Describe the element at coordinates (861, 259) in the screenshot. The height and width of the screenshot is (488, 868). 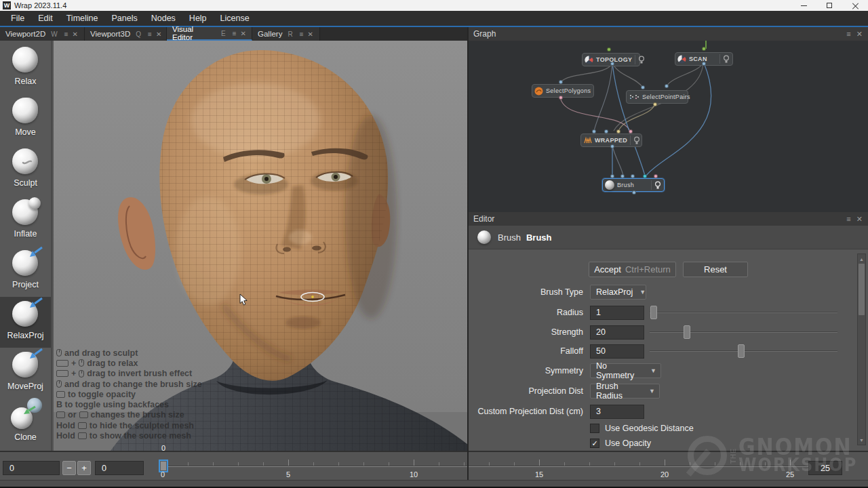
I see `scroll-up-icon: ▲` at that location.